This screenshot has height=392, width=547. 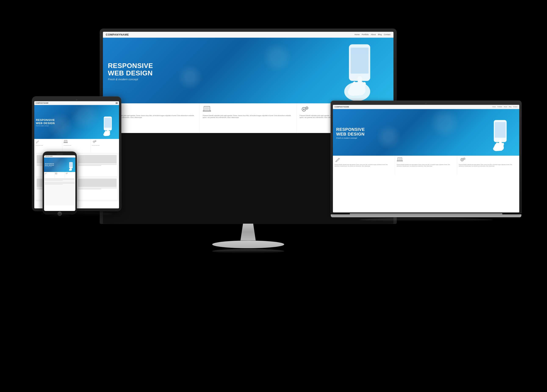 I want to click on tablet-pencil-icon, so click(x=37, y=142).